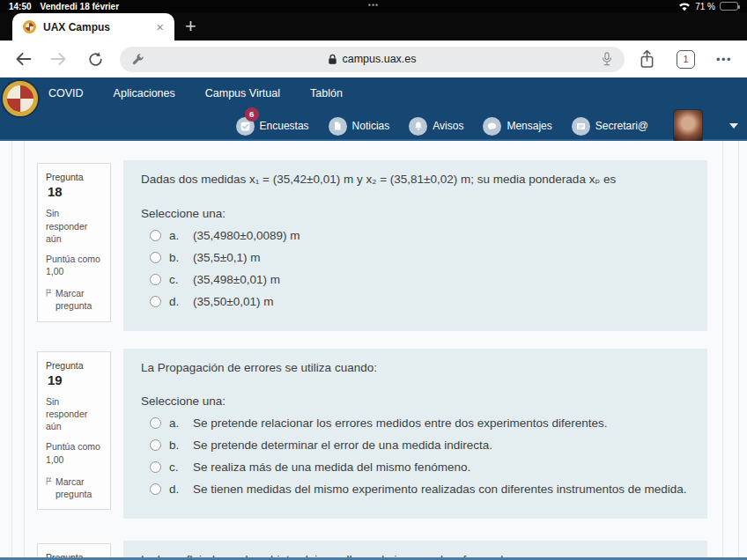 Image resolution: width=747 pixels, height=560 pixels. Describe the element at coordinates (236, 280) in the screenshot. I see `option-text: (35,498±0,01) m` at that location.